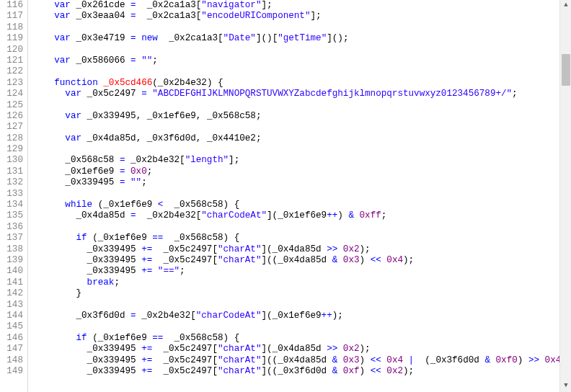  Describe the element at coordinates (12, 238) in the screenshot. I see `line-number: 137` at that location.